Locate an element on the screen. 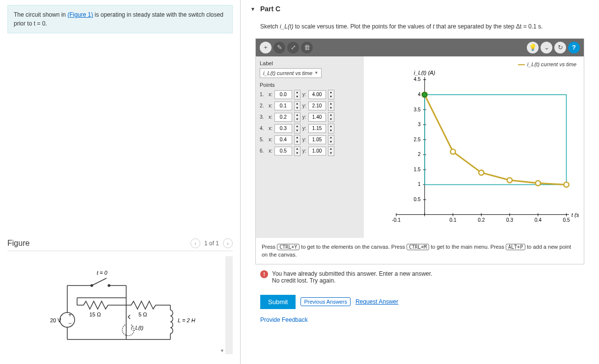 The image size is (599, 364). point-row: 4. x: ▲▼ y: ▲▼ is located at coordinates (310, 129).